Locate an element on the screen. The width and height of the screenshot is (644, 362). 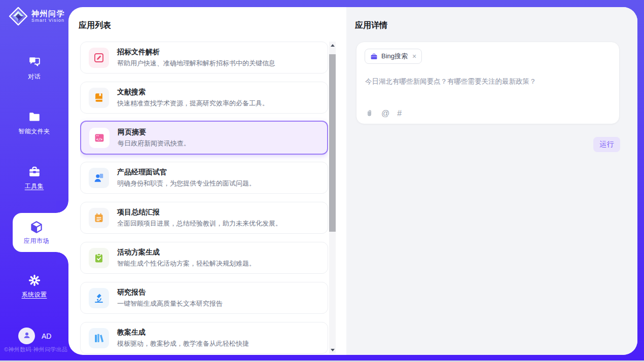
close-icon: × is located at coordinates (414, 56).